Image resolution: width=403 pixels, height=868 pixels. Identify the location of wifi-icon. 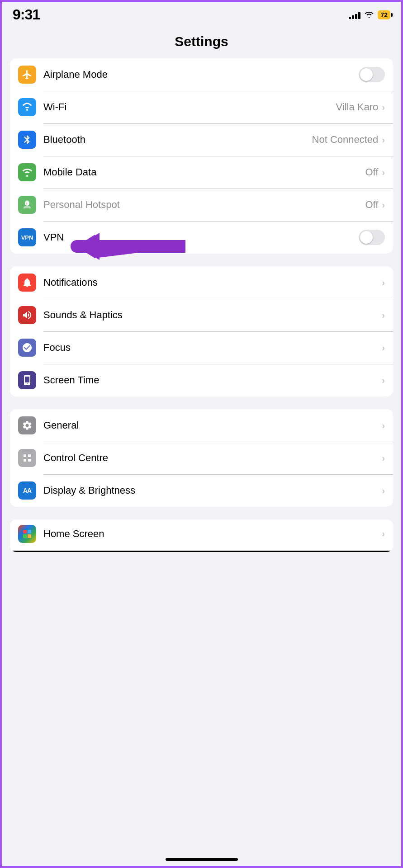
(27, 107).